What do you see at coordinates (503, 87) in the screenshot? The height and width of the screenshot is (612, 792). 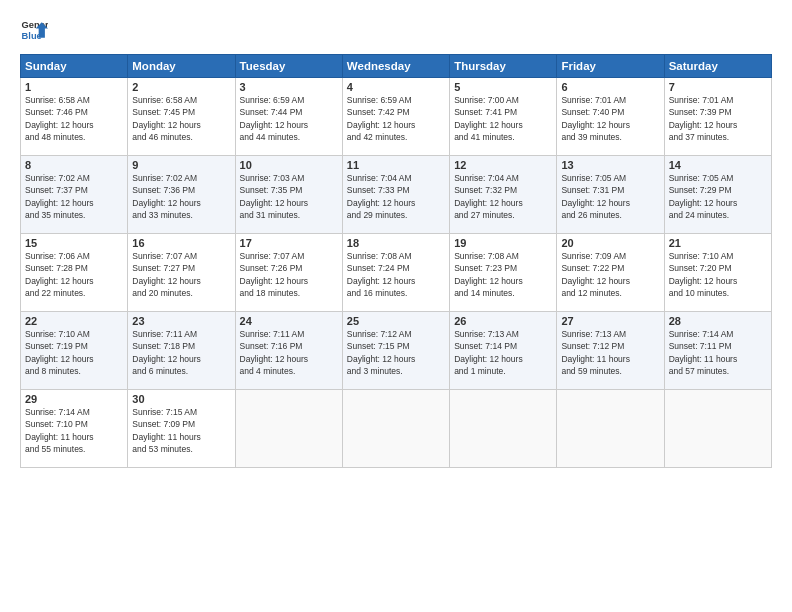 I see `day-number: 5` at bounding box center [503, 87].